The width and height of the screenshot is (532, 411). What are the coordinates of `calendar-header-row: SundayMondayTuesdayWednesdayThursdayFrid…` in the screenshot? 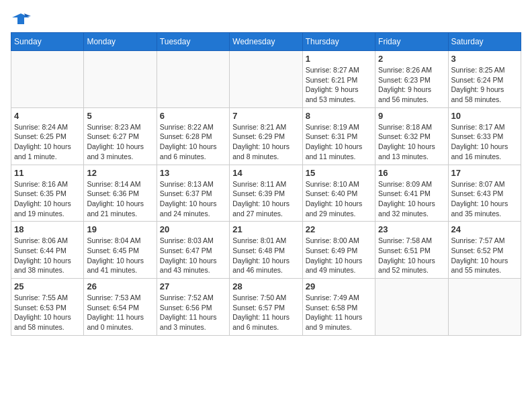 It's located at (266, 42).